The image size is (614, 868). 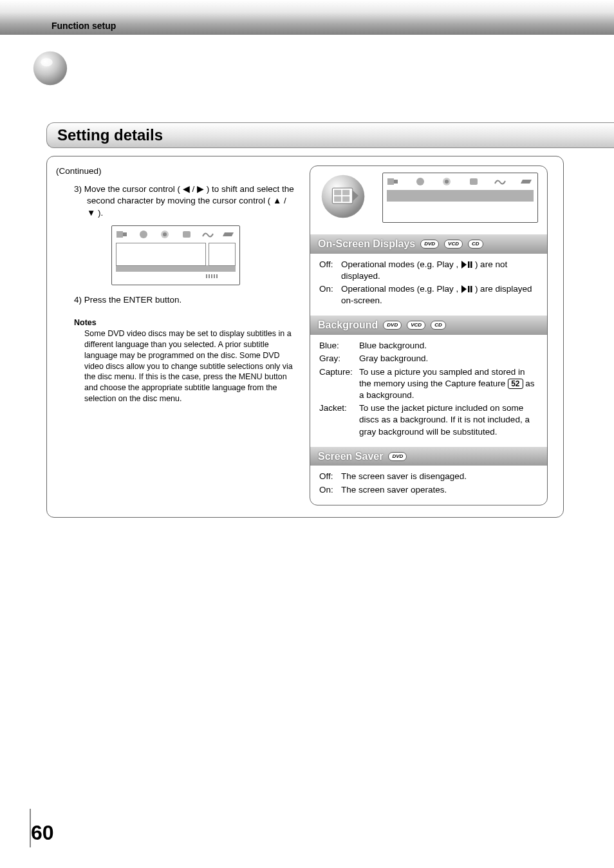 What do you see at coordinates (438, 325) in the screenshot?
I see `badge-cd-2: CD` at bounding box center [438, 325].